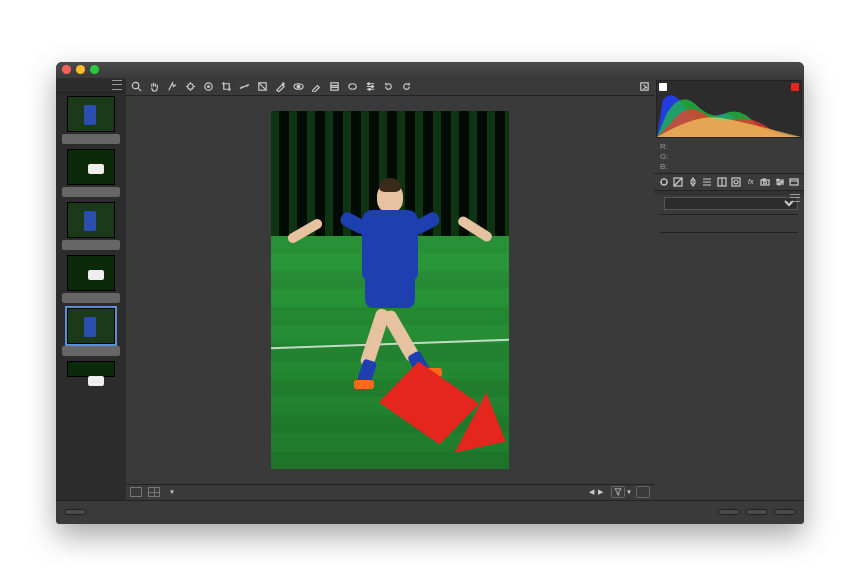 The image size is (860, 585). What do you see at coordinates (795, 87) in the screenshot?
I see `highlight-clip-icon` at bounding box center [795, 87].